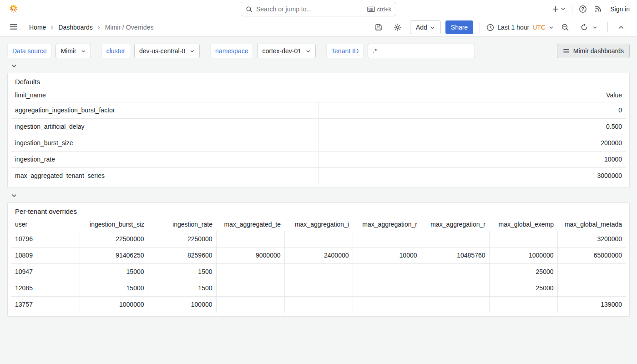 The width and height of the screenshot is (637, 364). I want to click on panel-title: Defaults, so click(318, 81).